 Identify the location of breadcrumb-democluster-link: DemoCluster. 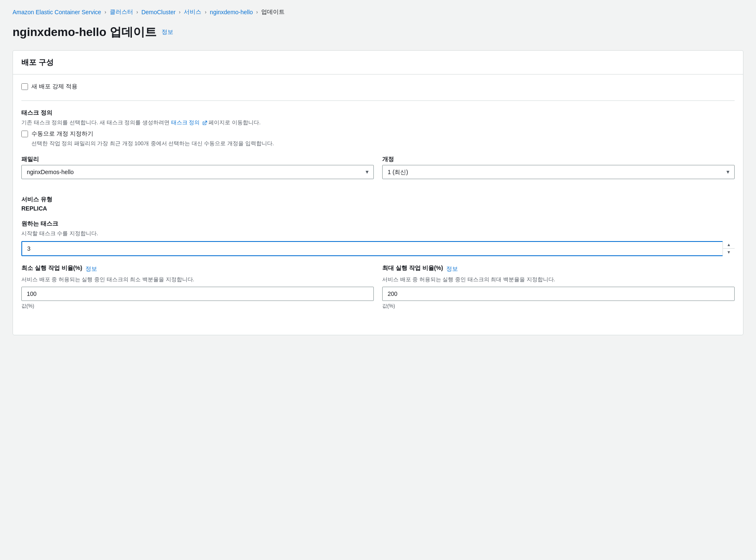
(159, 12).